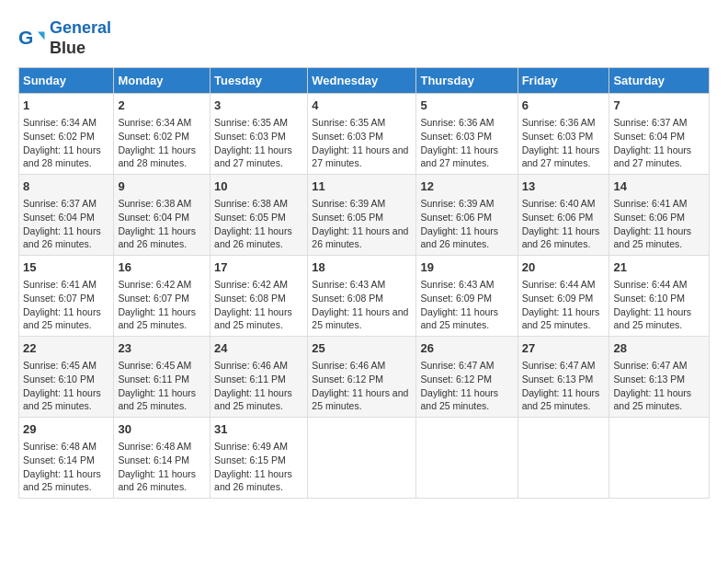 This screenshot has height=563, width=728. What do you see at coordinates (649, 217) in the screenshot?
I see `sunset: Sunset: 6:06 PM` at bounding box center [649, 217].